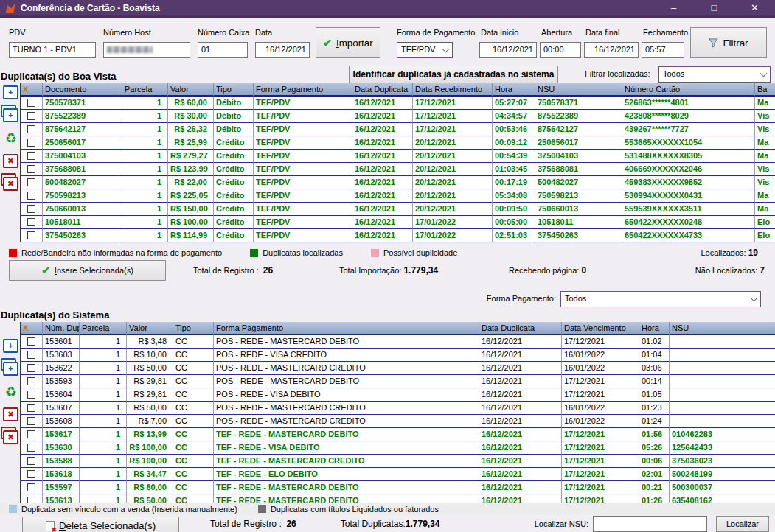  I want to click on col-data-vencimento: Data Vencimento, so click(600, 329).